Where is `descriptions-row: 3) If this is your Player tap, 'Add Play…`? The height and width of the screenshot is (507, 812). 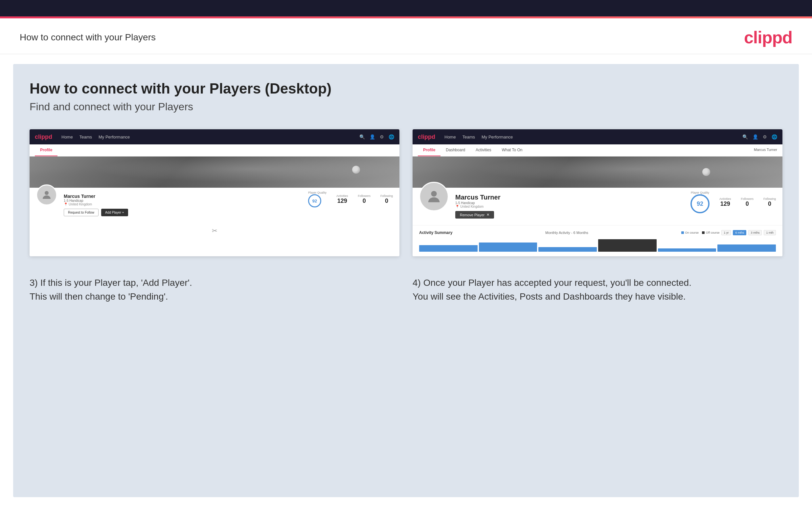
descriptions-row: 3) If this is your Player tap, 'Add Play… is located at coordinates (406, 290).